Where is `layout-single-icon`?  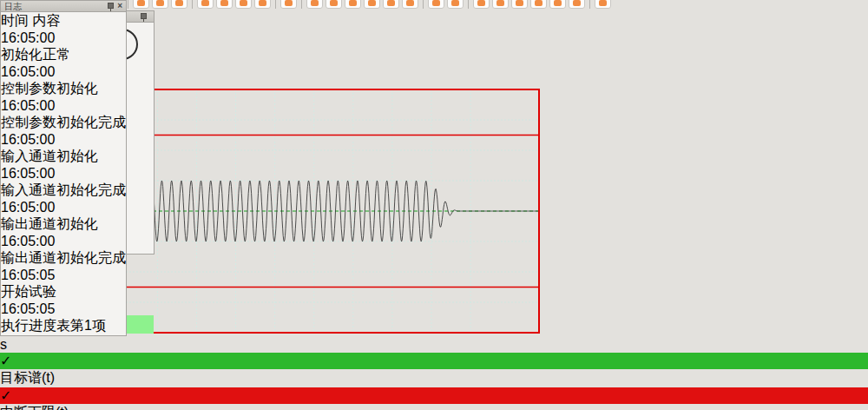
layout-single-icon is located at coordinates (314, 4).